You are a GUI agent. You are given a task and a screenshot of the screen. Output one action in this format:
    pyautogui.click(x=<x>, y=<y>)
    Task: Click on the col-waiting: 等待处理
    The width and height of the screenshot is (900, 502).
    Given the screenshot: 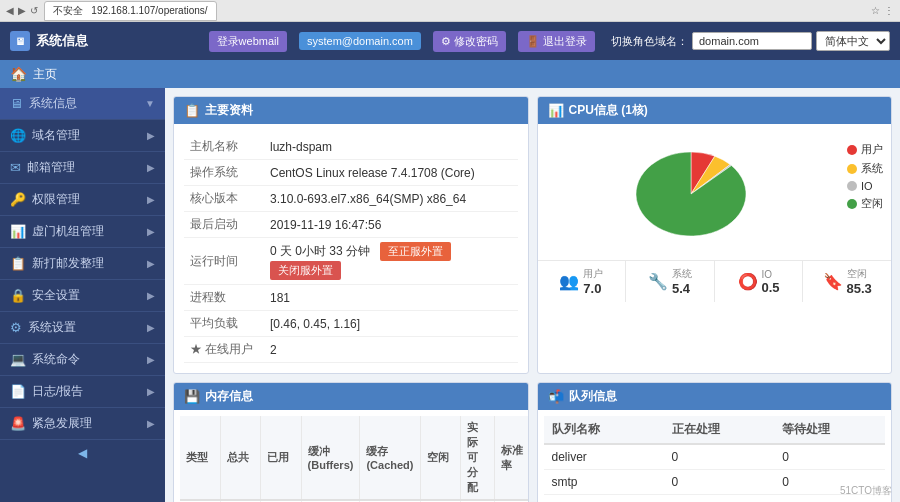 What is the action you would take?
    pyautogui.click(x=830, y=430)
    